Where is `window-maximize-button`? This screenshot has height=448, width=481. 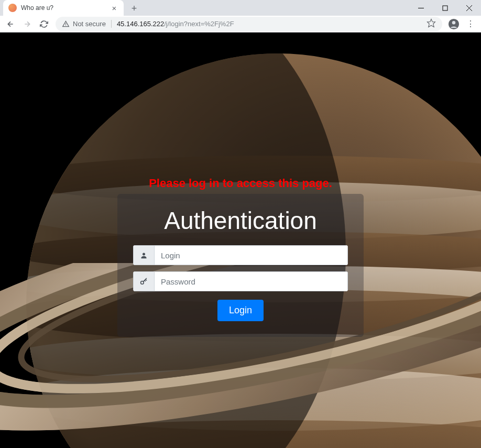
window-maximize-button is located at coordinates (445, 8).